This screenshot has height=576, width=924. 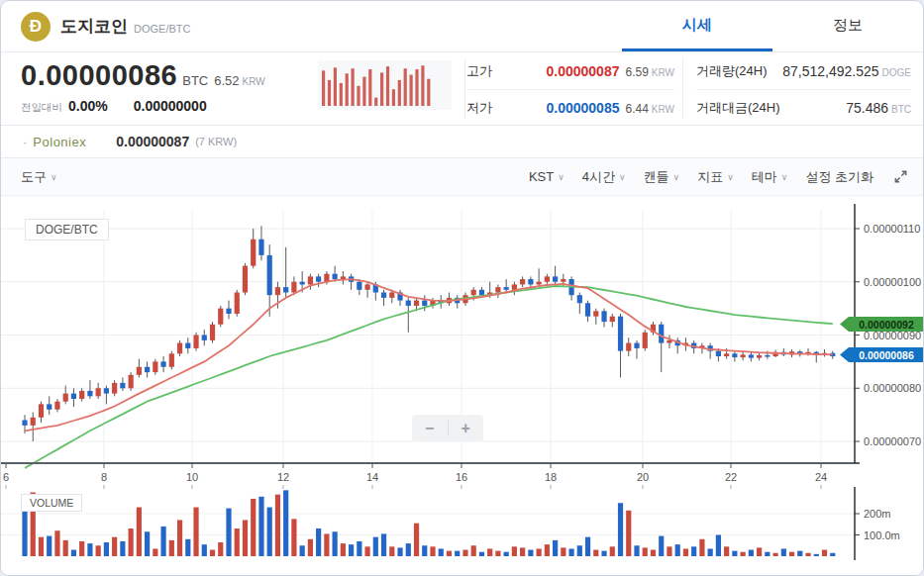 I want to click on trade-value: 75.486, so click(x=868, y=108).